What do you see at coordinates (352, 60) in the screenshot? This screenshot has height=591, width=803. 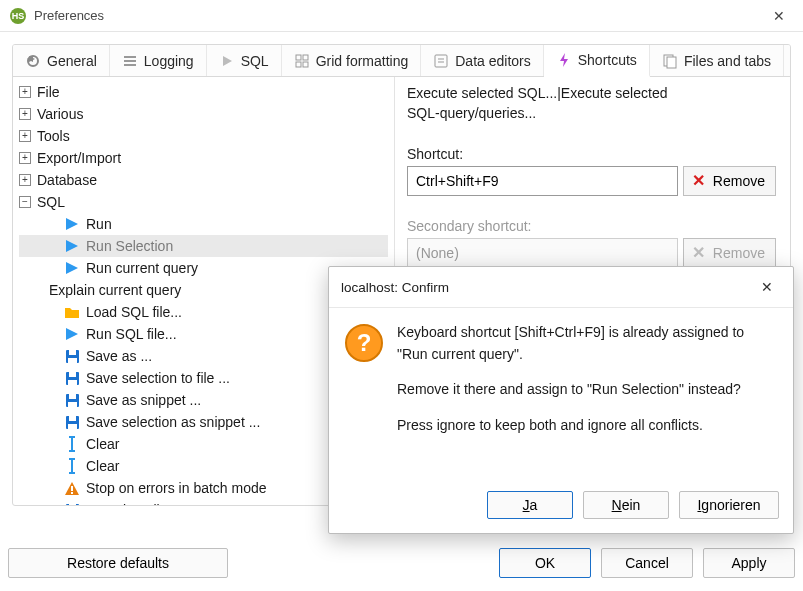 I see `tab-grid-formatting: Grid formatting` at bounding box center [352, 60].